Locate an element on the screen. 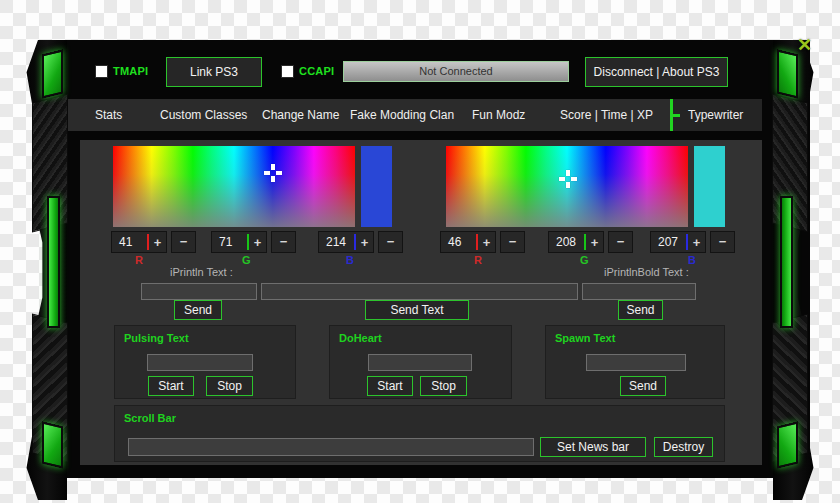 This screenshot has height=503, width=840. close-icon: ✕ is located at coordinates (804, 45).